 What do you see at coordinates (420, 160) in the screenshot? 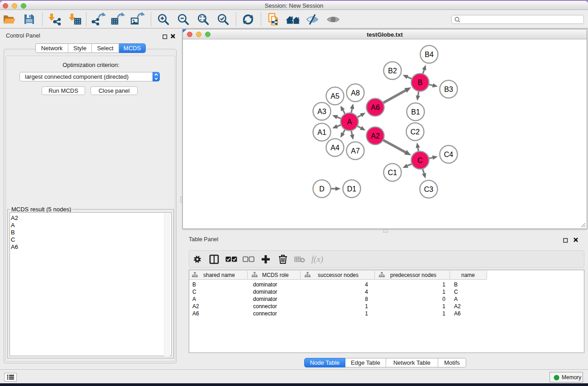
I see `svg-text: C` at bounding box center [420, 160].